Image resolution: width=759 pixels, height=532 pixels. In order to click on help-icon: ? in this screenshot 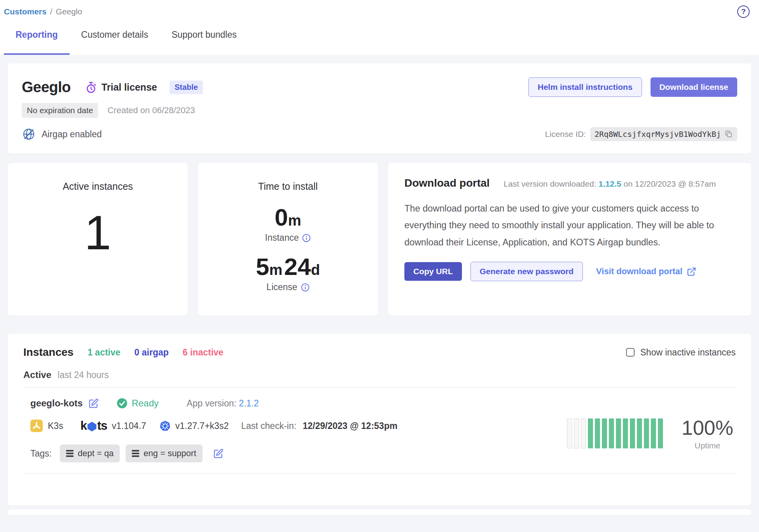, I will do `click(743, 12)`.